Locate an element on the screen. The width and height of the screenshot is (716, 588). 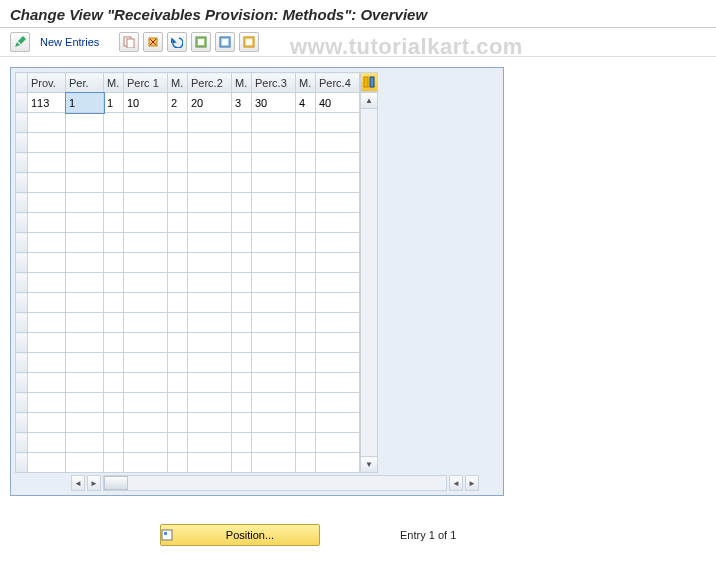
select-block-icon is located at coordinates (225, 42).